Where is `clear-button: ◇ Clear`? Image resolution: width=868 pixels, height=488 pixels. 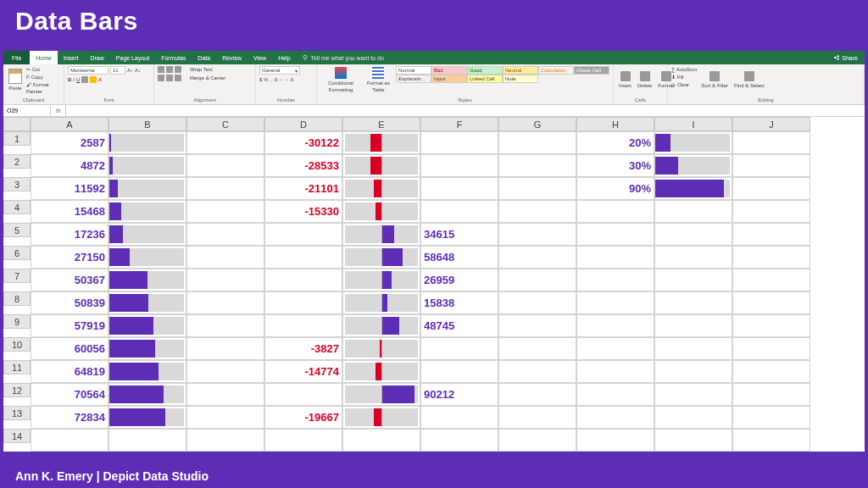 clear-button: ◇ Clear is located at coordinates (684, 85).